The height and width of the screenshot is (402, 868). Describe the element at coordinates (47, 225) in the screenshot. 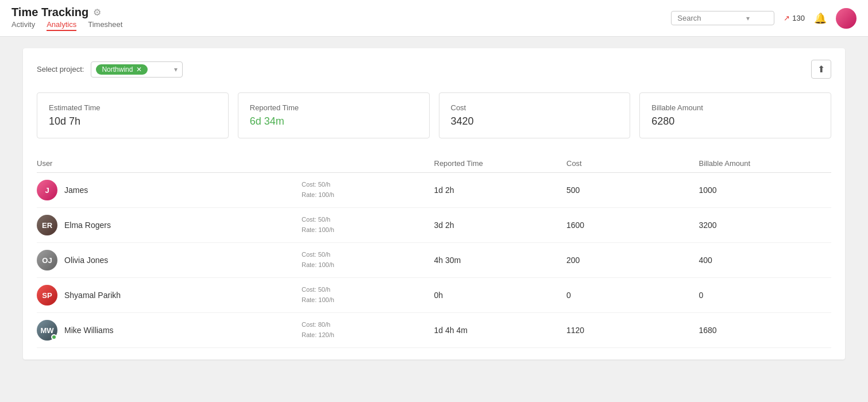

I see `avatar: ER` at that location.